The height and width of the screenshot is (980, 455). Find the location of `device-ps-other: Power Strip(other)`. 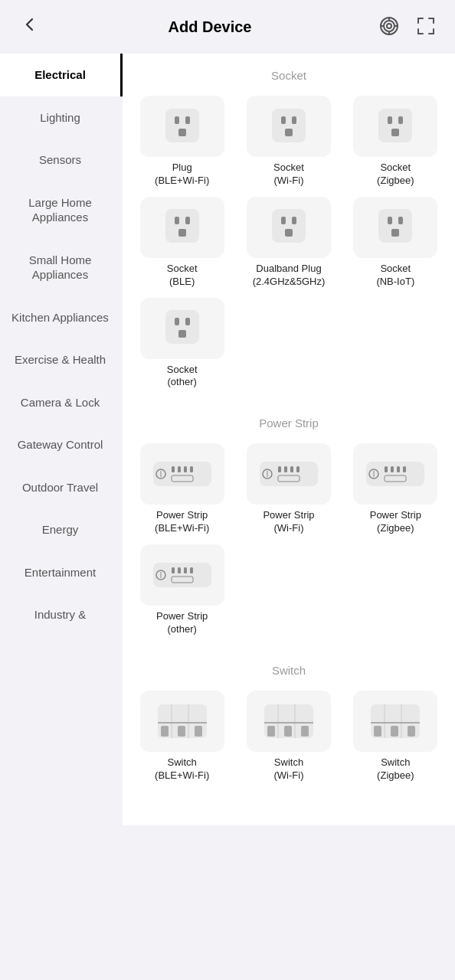

device-ps-other: Power Strip(other) is located at coordinates (182, 590).